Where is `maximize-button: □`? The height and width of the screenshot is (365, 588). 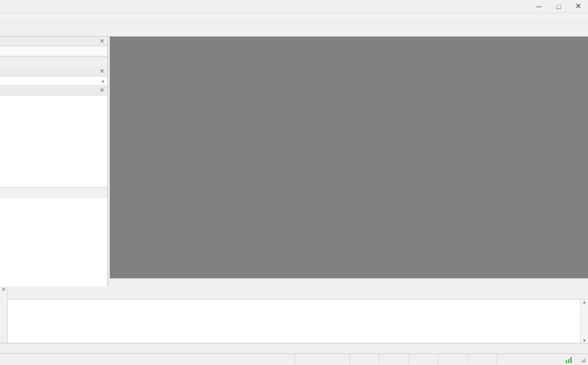
maximize-button: □ is located at coordinates (559, 7).